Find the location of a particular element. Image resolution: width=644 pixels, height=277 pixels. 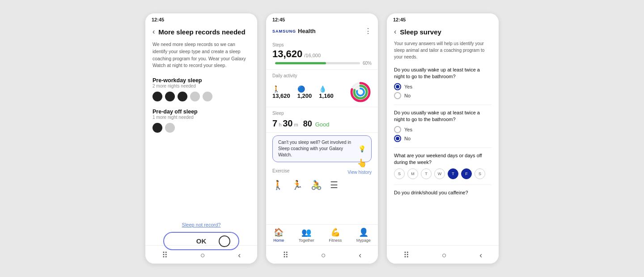

question-3: What are your weekend days or days off d… is located at coordinates (443, 166).